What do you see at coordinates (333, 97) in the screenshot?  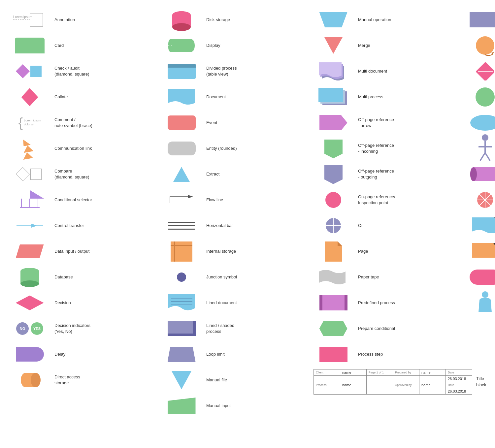 I see `multi-process-icon` at bounding box center [333, 97].